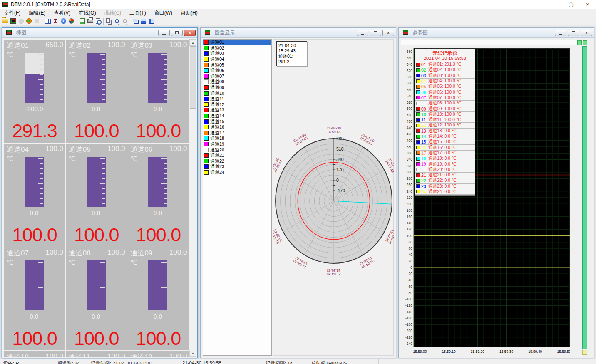 This screenshot has height=364, width=596. I want to click on channel-list-item: 通道01, so click(237, 42).